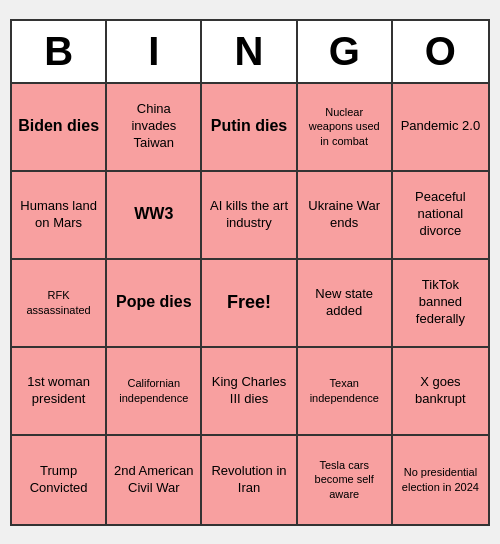 This screenshot has width=500, height=544. I want to click on bingo-cell-11: Pope dies, so click(154, 304).